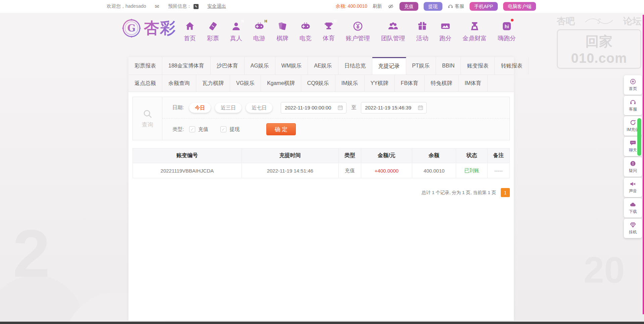 The width and height of the screenshot is (644, 324). What do you see at coordinates (633, 187) in the screenshot?
I see `sidebar-item: 声音` at bounding box center [633, 187].